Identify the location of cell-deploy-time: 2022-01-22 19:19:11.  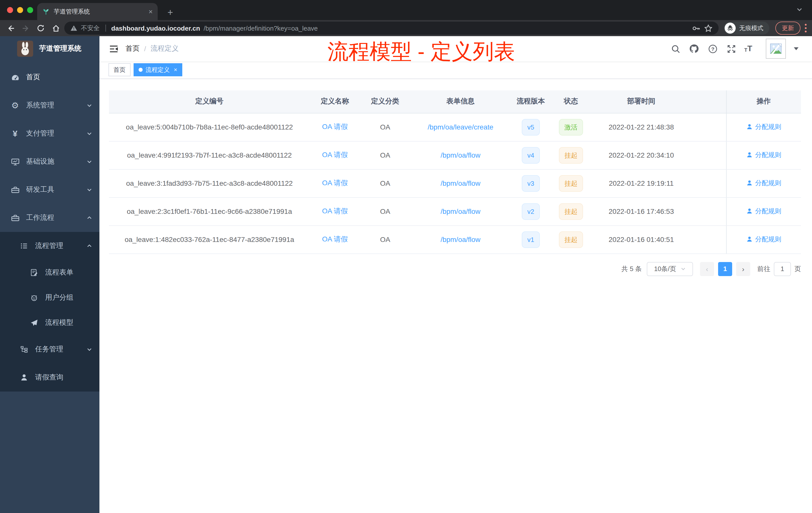
(641, 183).